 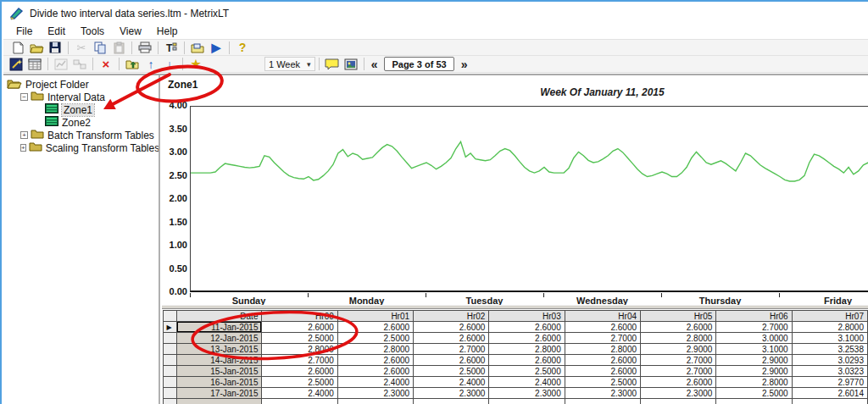 What do you see at coordinates (81, 110) in the screenshot?
I see `sidebar-item-zone1: Zone1` at bounding box center [81, 110].